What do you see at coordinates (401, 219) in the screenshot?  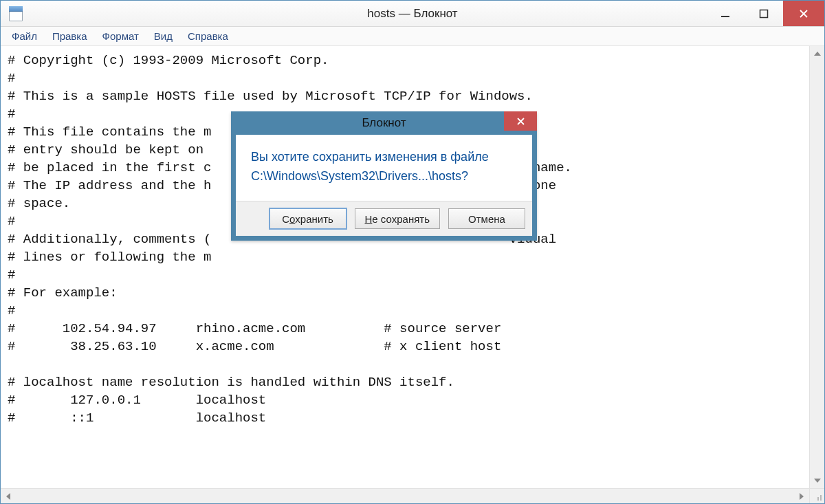 I see `dont-save-suffix: е сохранять` at bounding box center [401, 219].